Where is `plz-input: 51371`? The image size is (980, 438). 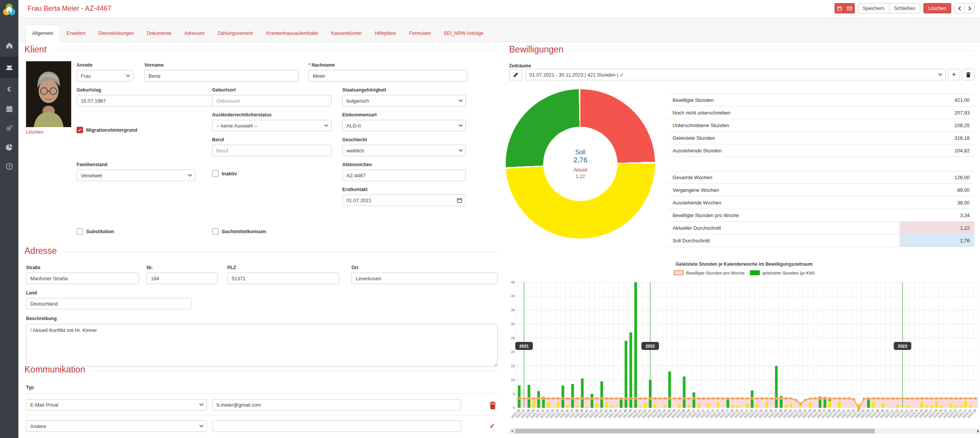 plz-input: 51371 is located at coordinates (283, 278).